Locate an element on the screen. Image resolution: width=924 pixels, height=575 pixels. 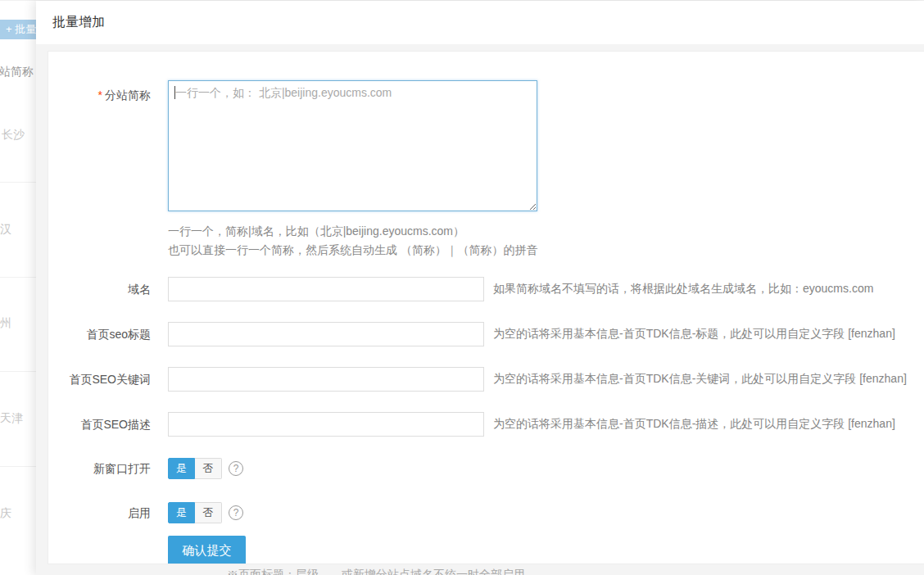
table-row: 天津 is located at coordinates (11, 419).